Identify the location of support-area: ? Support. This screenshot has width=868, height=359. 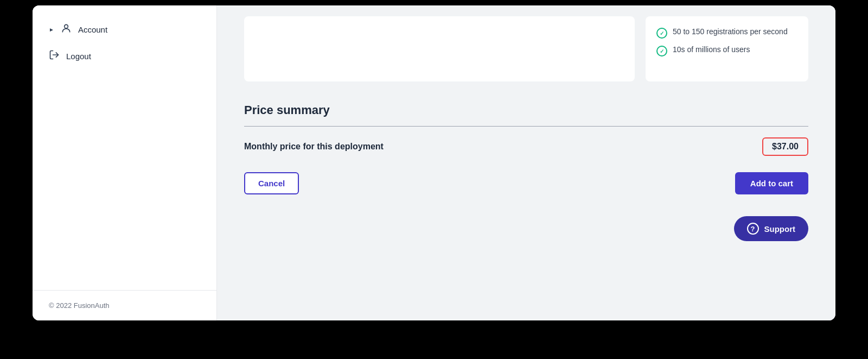
(526, 229).